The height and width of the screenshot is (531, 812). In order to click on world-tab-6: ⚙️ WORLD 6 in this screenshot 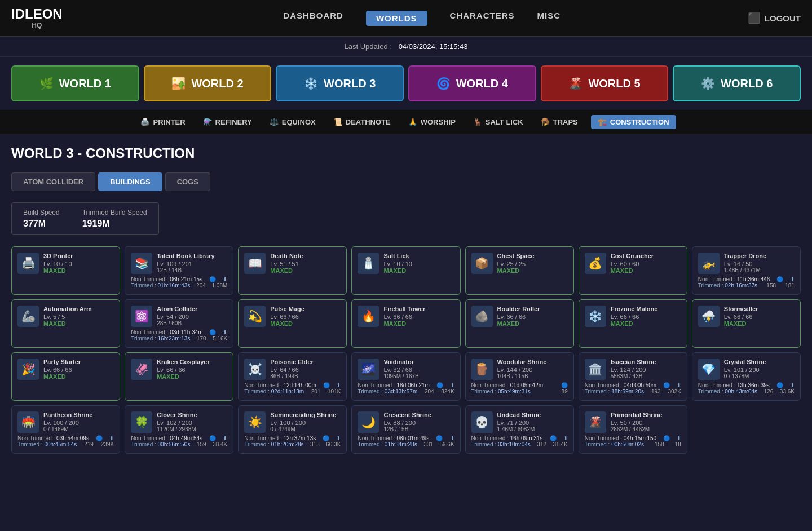, I will do `click(736, 83)`.